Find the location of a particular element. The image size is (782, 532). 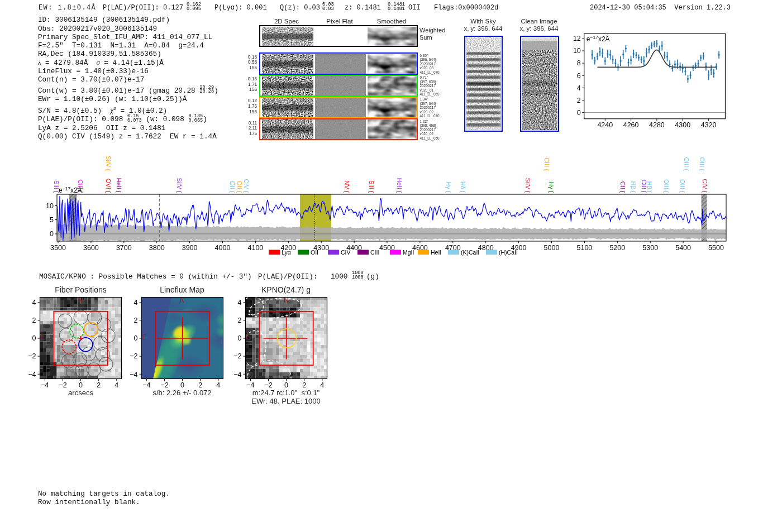

svg-text: 6 is located at coordinates (579, 76).